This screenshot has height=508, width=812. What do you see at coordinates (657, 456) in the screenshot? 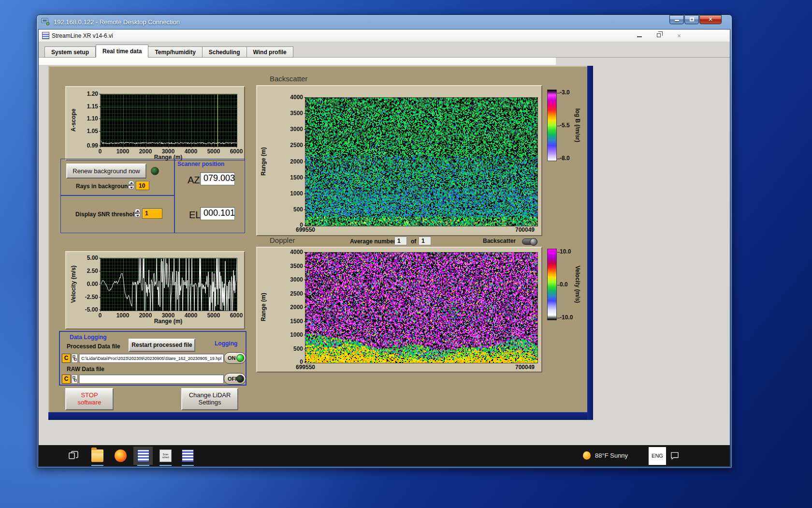
I see `language-indicator: ENG` at bounding box center [657, 456].